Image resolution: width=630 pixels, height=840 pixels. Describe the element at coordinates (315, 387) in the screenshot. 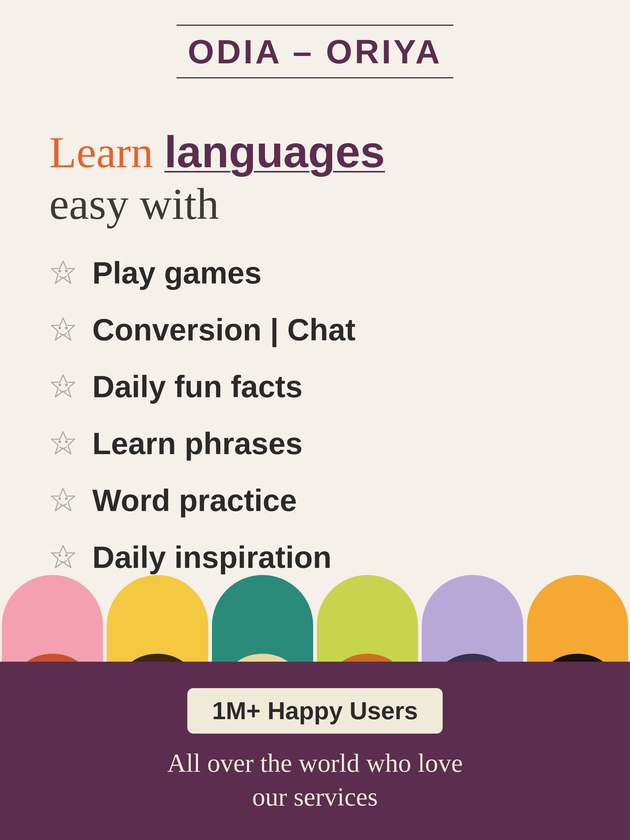

I see `feature-item-daily-fun-facts: Daily fun facts` at that location.